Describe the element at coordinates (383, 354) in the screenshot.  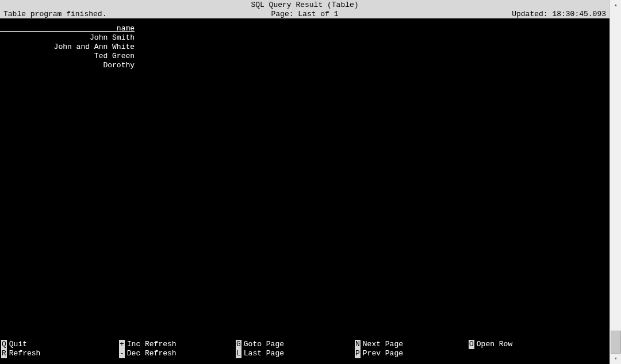
I see `shortcut-label: Prev Page` at that location.